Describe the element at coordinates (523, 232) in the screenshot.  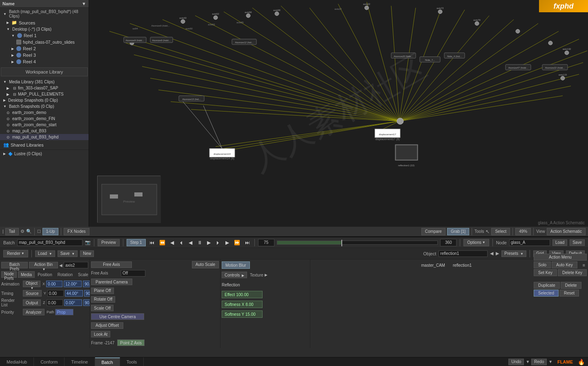
I see `zoom-display: 49%` at that location.